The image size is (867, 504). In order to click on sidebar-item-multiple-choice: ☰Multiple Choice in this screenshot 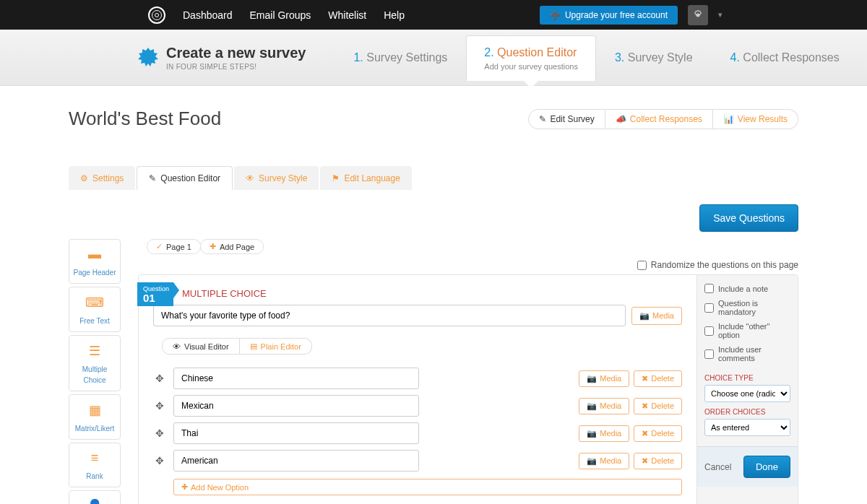, I will do `click(95, 363)`.